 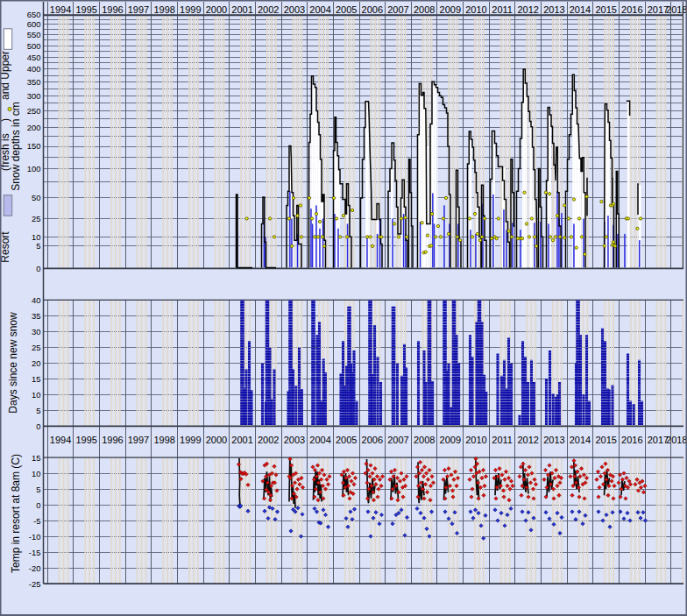 What do you see at coordinates (37, 198) in the screenshot?
I see `svg-text: 50` at bounding box center [37, 198].